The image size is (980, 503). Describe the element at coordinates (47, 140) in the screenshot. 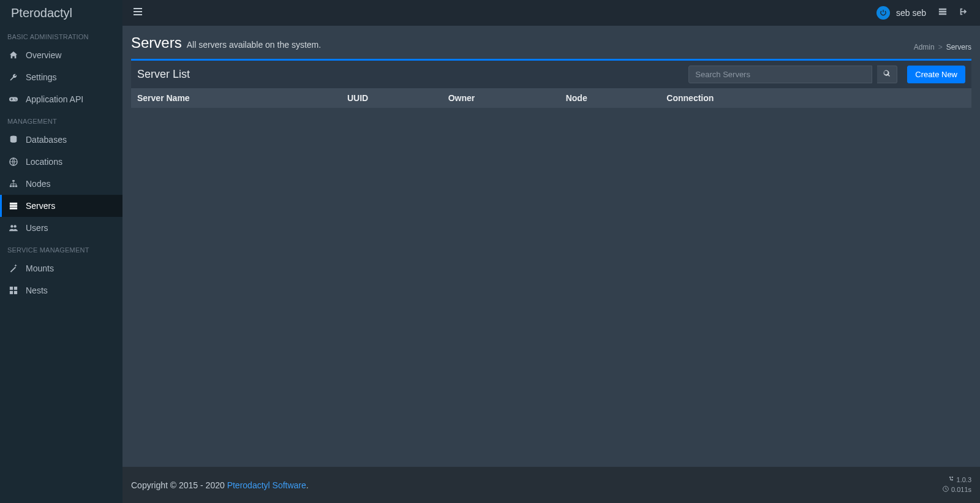

I see `sidebar-item-label: Databases` at that location.